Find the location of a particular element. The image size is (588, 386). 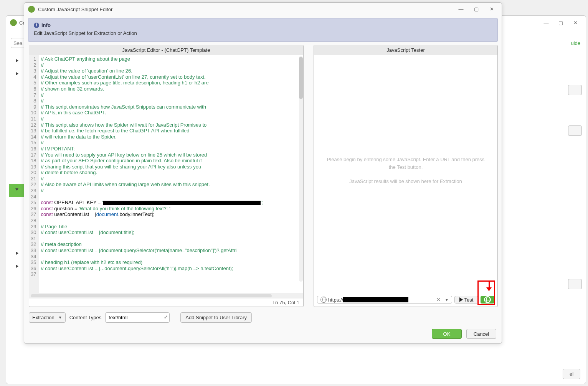

test-button: Test is located at coordinates (466, 300).